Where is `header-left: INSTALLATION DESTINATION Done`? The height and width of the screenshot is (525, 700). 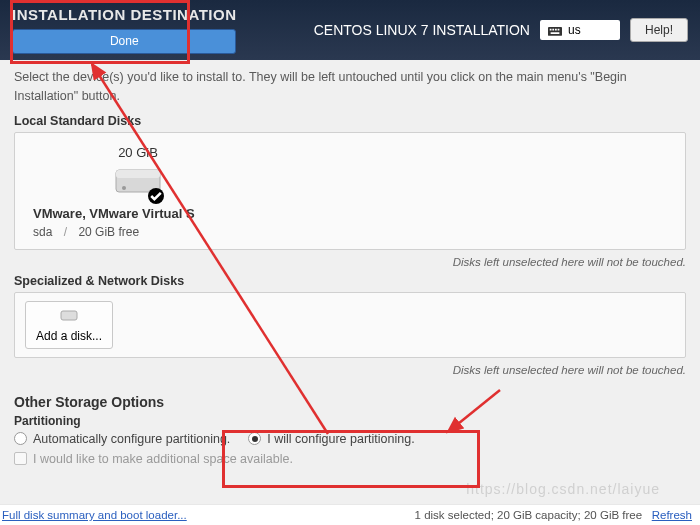 header-left: INSTALLATION DESTINATION Done is located at coordinates (124, 30).